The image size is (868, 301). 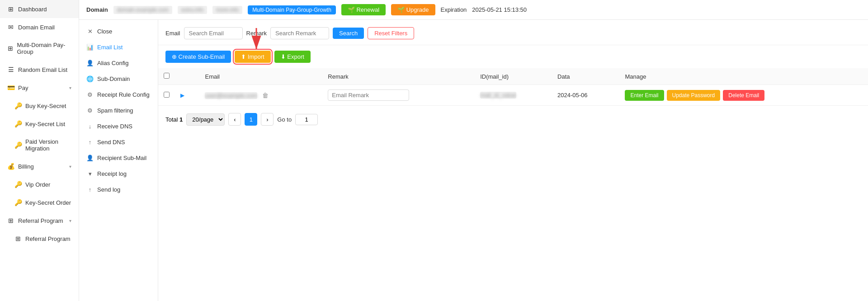 I want to click on sidebar-item-referral2: ⊞ Referral Program, so click(x=39, y=239).